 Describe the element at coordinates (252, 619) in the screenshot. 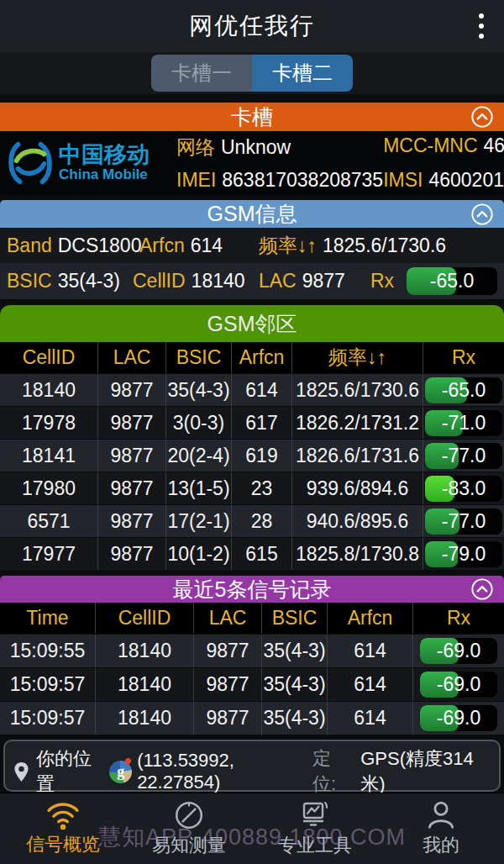

I see `records-table-header: Time CellID LAC BSIC Arfcn Rx` at that location.